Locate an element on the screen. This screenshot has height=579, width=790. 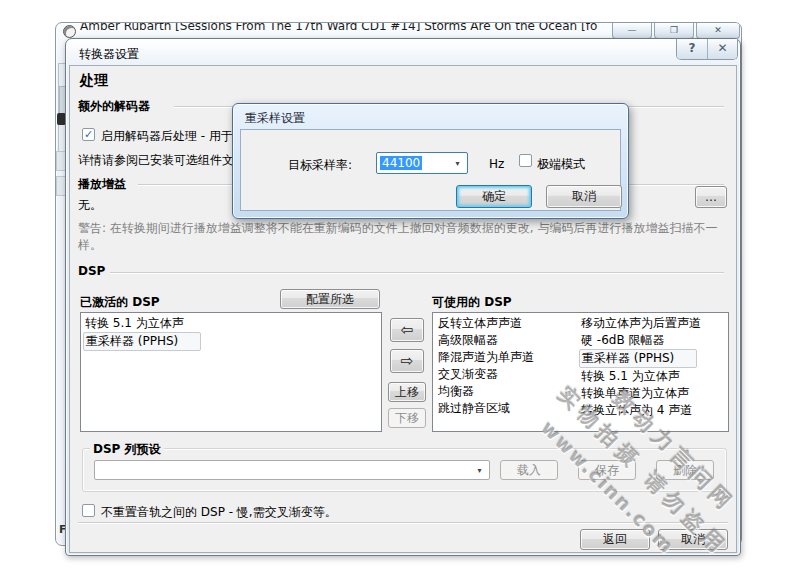
target-rate-label: 目标采样率: is located at coordinates (320, 166).